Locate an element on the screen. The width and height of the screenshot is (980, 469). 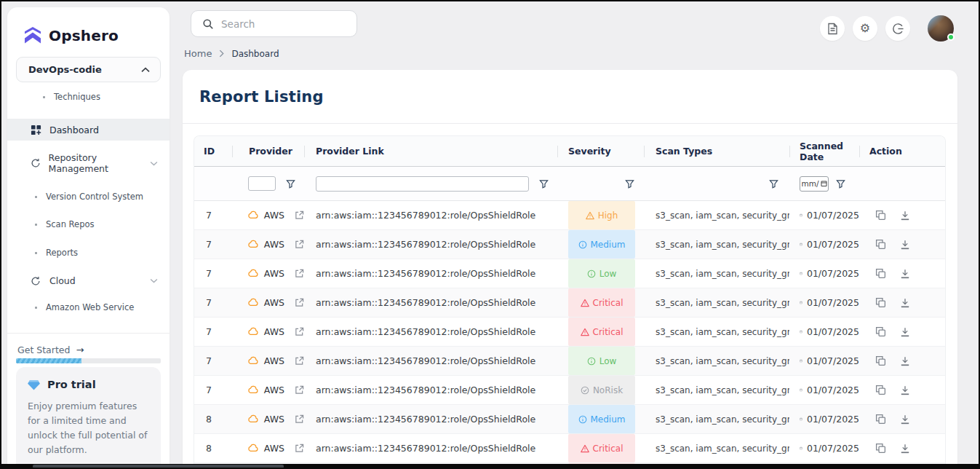
search-box is located at coordinates (274, 23).